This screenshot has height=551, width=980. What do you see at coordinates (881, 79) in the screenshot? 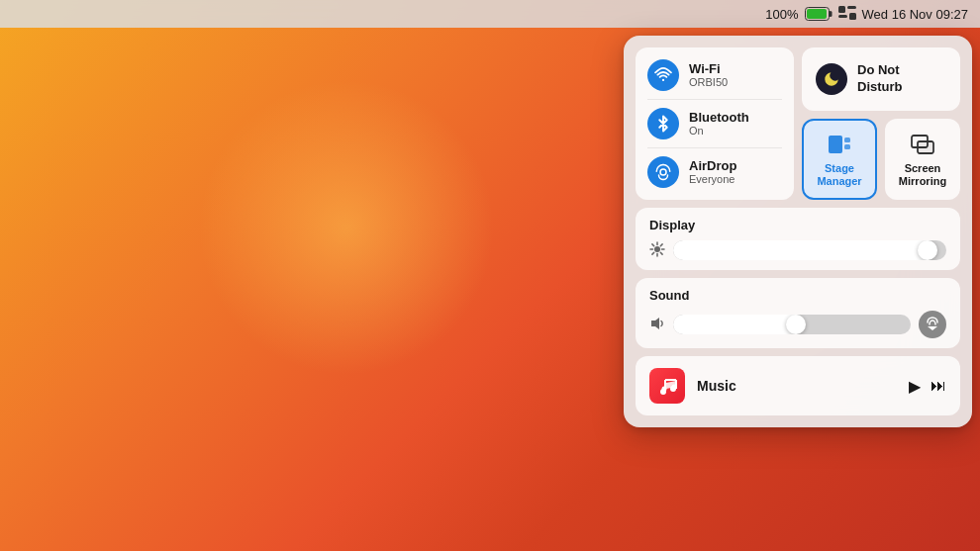
I see `do-not-disturb-panel: Do NotDisturb` at bounding box center [881, 79].